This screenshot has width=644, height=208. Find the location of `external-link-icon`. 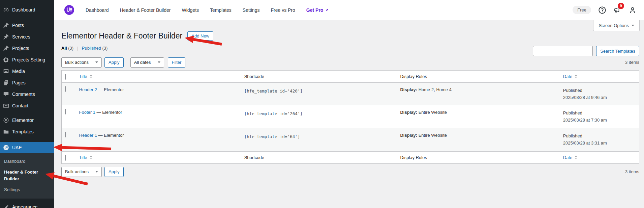

external-link-icon is located at coordinates (327, 10).